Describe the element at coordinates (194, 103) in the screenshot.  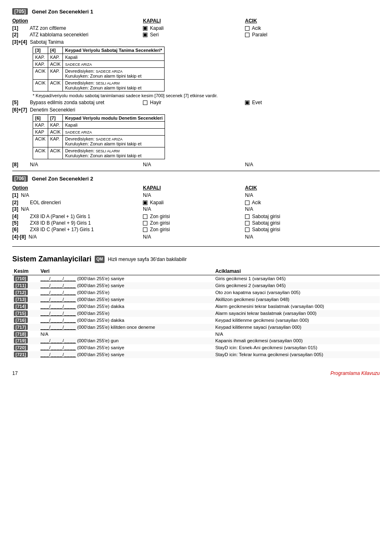
I see `option-705-5-kapali: Hayir` at that location.